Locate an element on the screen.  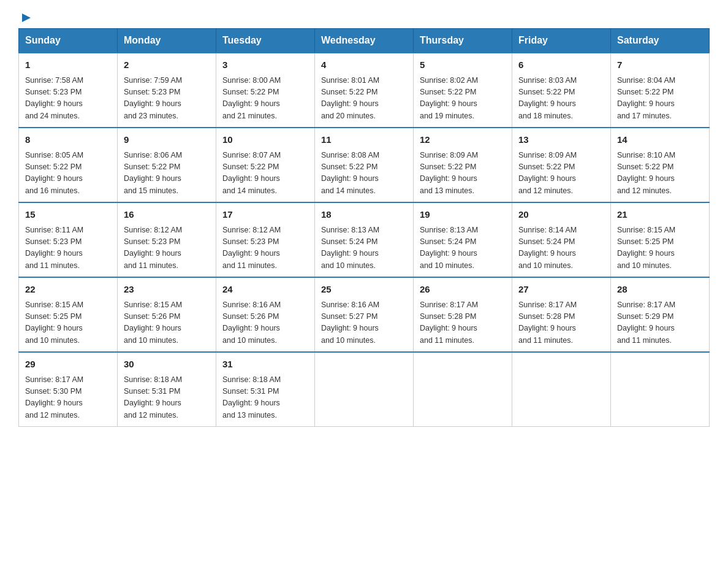
calendar-cell: 3Sunrise: 8:00 AMSunset: 5:22 PMDaylight… is located at coordinates (266, 90).